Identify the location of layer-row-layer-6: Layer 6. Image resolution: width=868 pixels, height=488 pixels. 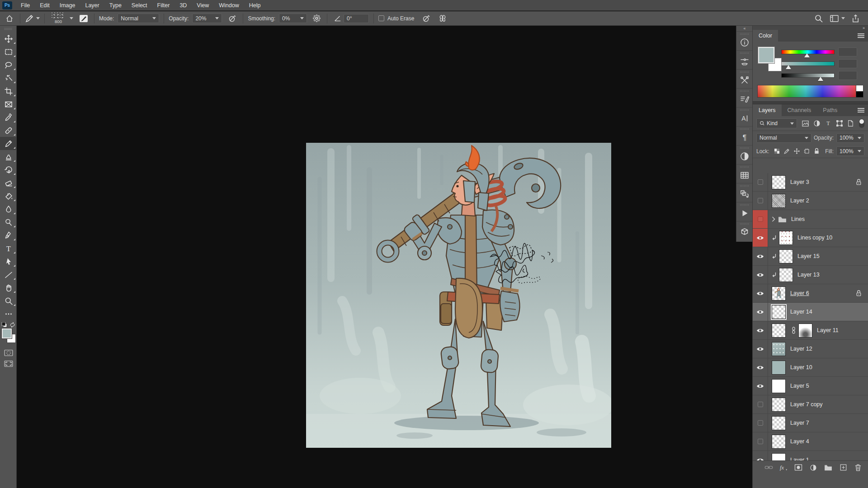
(810, 294).